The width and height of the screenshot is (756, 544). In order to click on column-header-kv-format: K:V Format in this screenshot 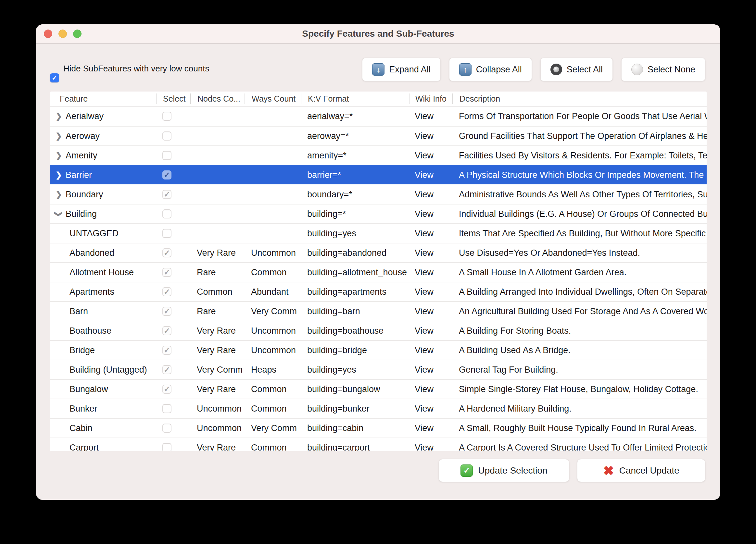, I will do `click(355, 99)`.